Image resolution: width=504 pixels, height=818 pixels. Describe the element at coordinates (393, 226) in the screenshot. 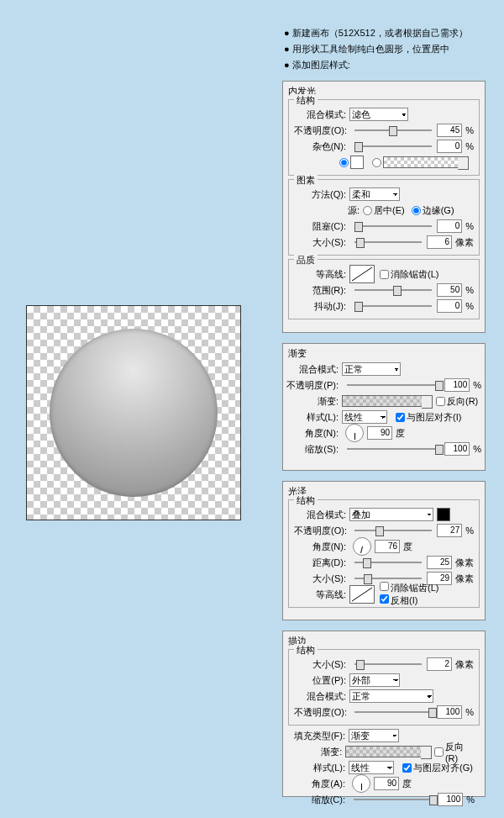

I see `choke-slider` at that location.